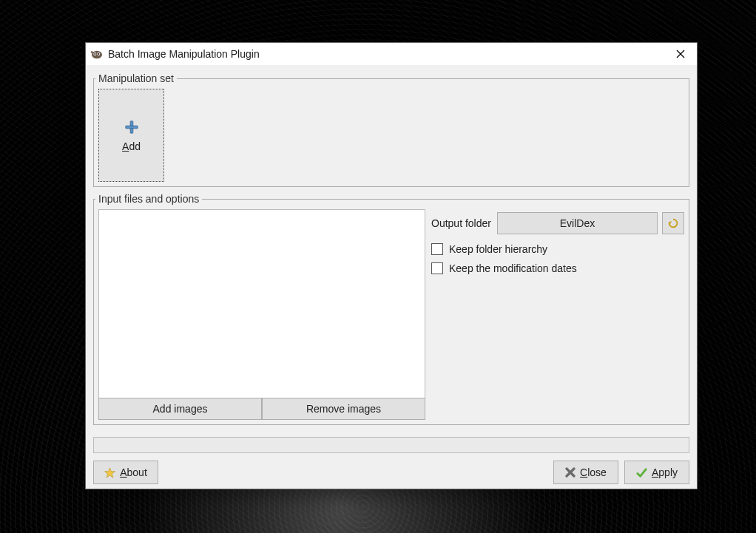 The image size is (756, 533). Describe the element at coordinates (577, 223) in the screenshot. I see `output-folder-button: EvilDex` at that location.